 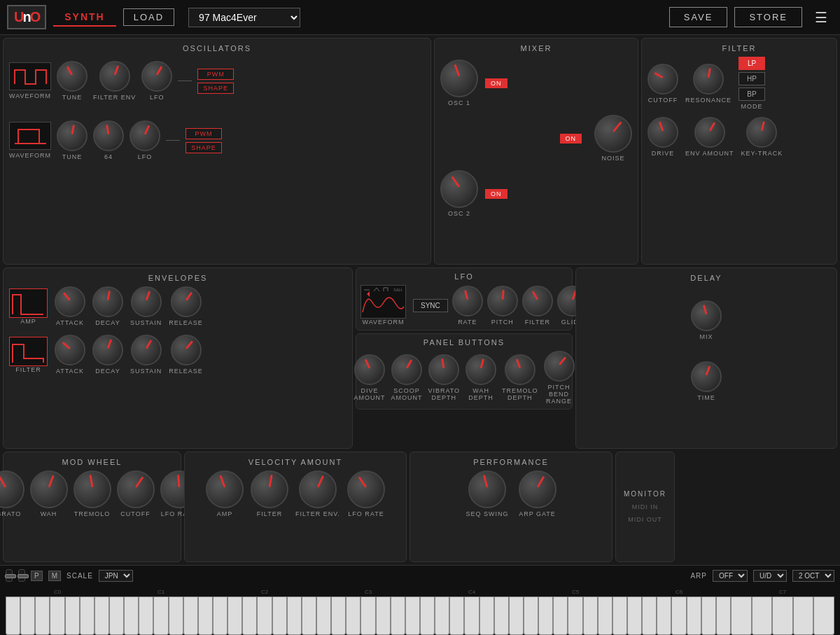 I want to click on white-key-a0, so click(x=87, y=616).